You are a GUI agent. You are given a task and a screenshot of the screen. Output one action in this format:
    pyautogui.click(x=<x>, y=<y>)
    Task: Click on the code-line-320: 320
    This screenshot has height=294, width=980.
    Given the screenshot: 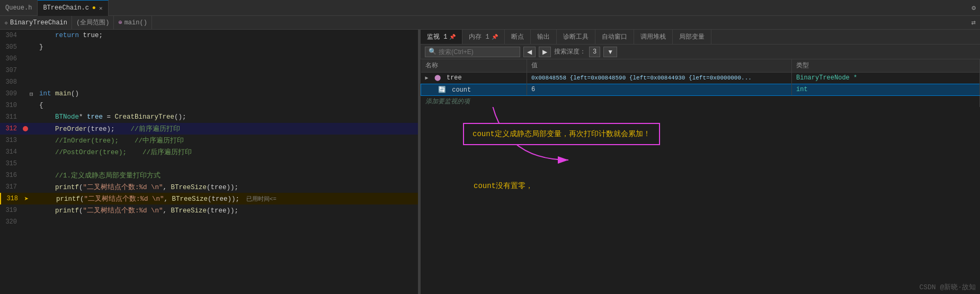 What is the action you would take?
    pyautogui.click(x=209, y=222)
    